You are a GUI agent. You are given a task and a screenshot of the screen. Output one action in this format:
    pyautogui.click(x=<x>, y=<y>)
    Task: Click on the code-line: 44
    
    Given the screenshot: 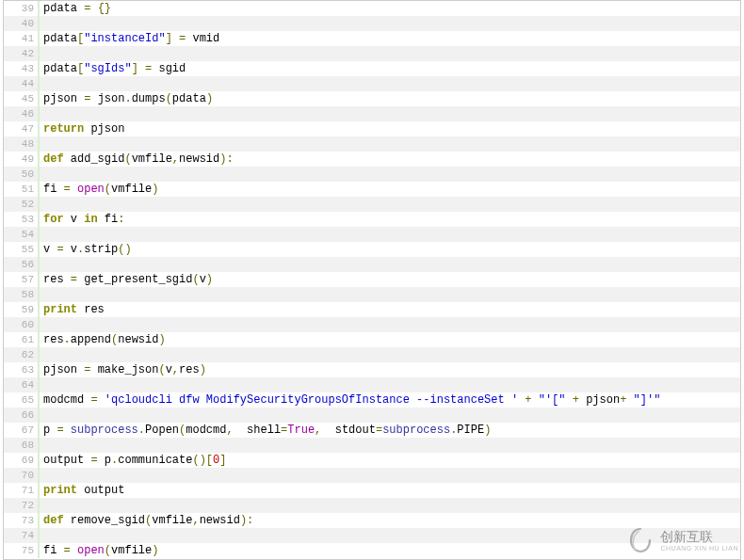 What is the action you would take?
    pyautogui.click(x=372, y=84)
    